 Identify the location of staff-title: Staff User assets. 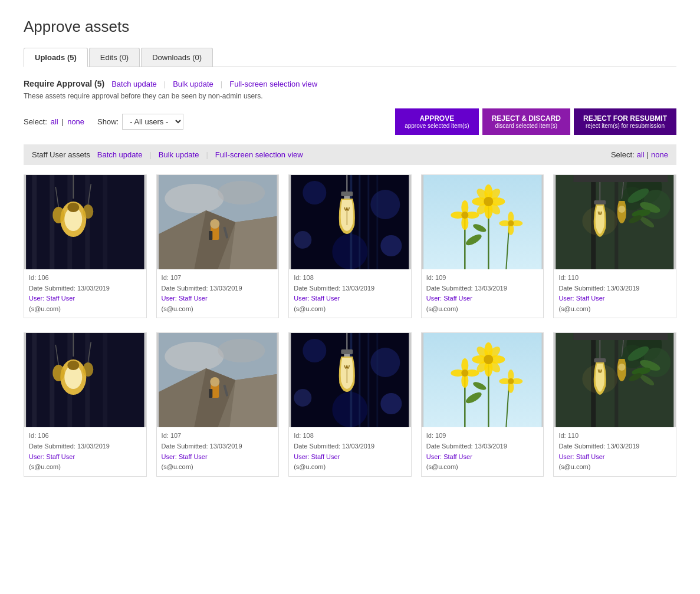
(61, 154).